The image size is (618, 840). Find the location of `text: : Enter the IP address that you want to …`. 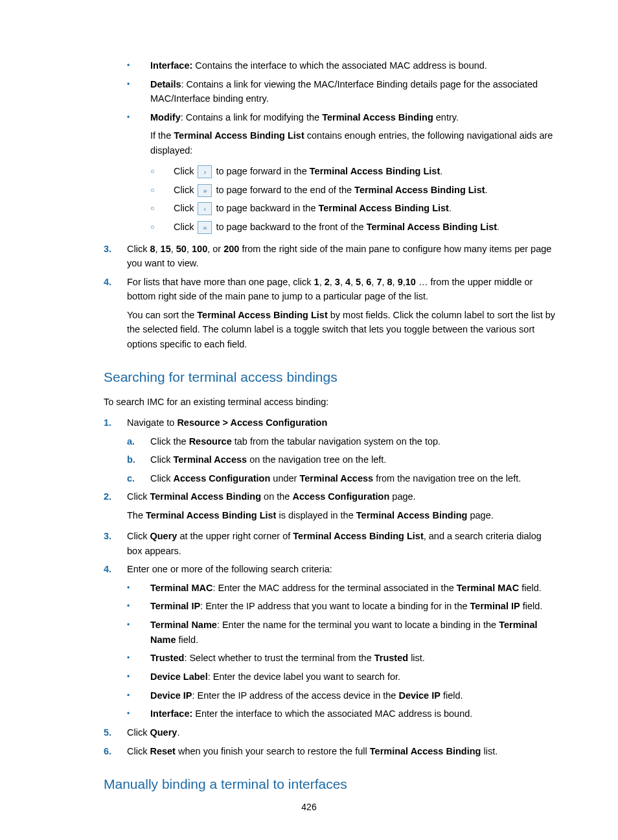

text: : Enter the IP address that you want to … is located at coordinates (335, 606).